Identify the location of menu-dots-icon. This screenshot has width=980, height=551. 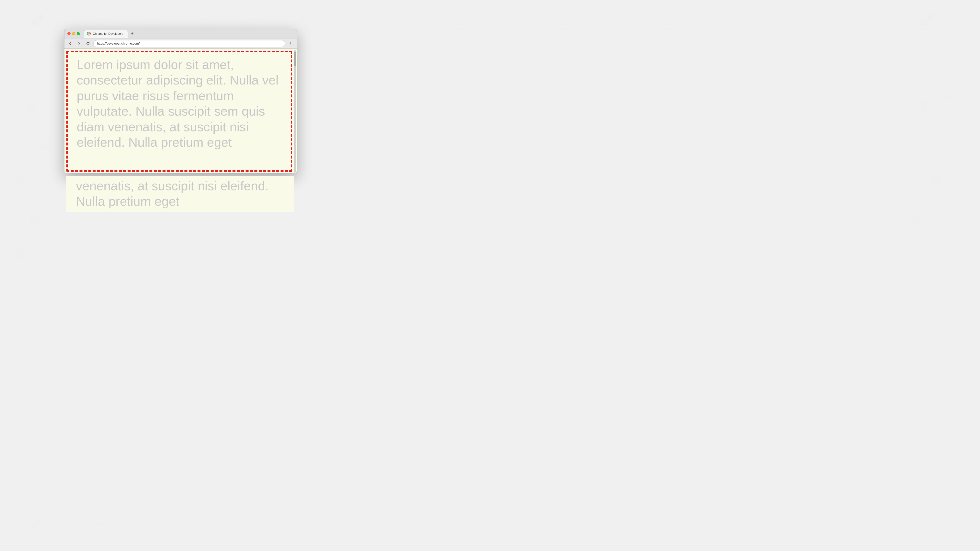
(291, 43).